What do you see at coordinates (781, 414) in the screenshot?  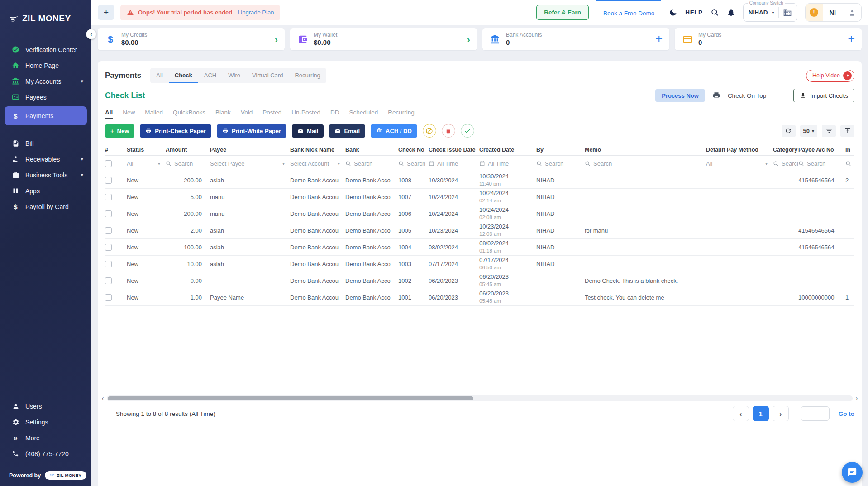 I see `next-page-button: ›` at bounding box center [781, 414].